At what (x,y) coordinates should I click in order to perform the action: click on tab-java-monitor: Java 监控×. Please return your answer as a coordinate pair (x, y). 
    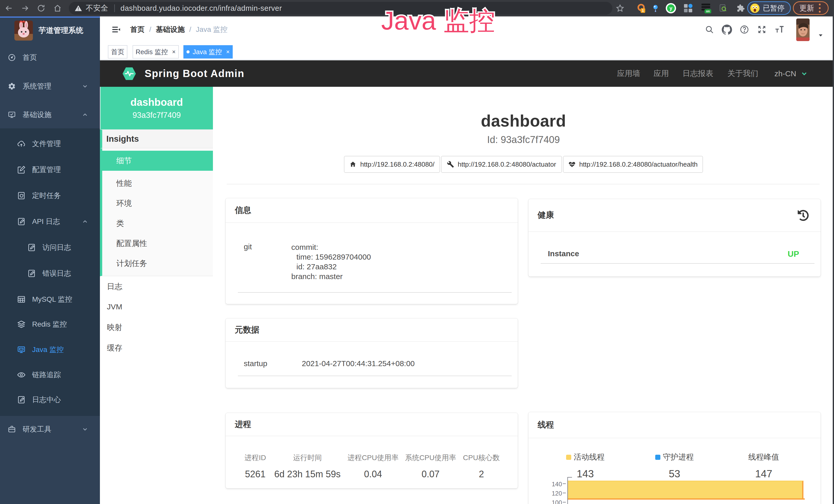
    Looking at the image, I should click on (208, 52).